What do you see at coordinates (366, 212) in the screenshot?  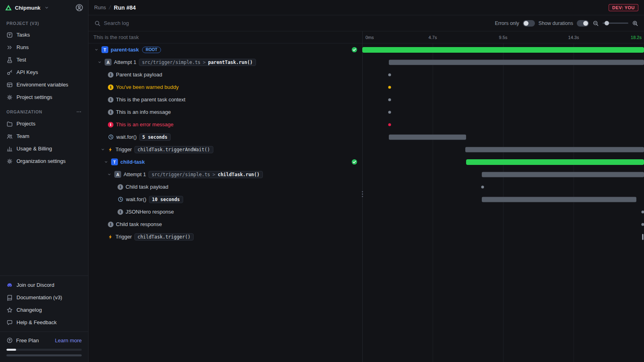 I see `trace-row-jsonhero-response: iJSONHero response` at bounding box center [366, 212].